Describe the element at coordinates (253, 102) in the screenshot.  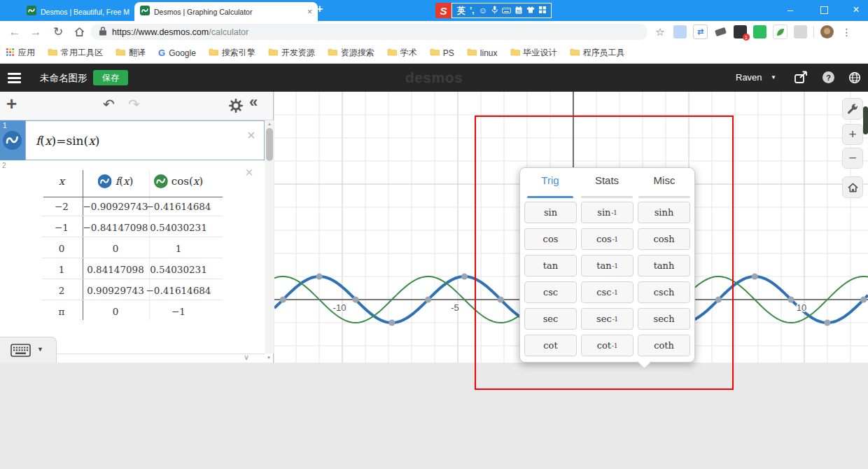
I see `collapse-panel-icon: «` at that location.